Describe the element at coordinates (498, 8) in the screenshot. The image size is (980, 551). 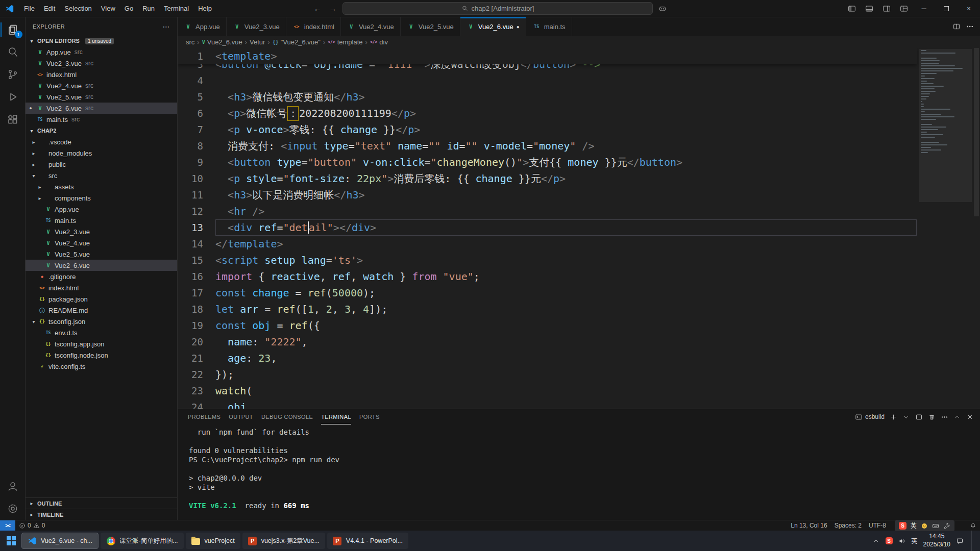
I see `command-center-search: chap2 [Administrator]` at that location.